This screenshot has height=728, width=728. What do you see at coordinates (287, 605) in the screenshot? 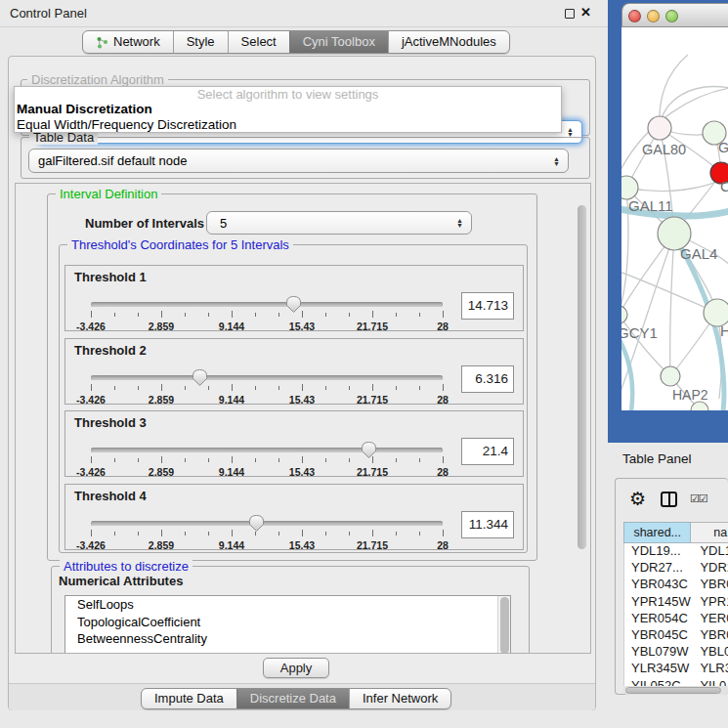
I see `attribute-list-item: SelfLoops` at bounding box center [287, 605].